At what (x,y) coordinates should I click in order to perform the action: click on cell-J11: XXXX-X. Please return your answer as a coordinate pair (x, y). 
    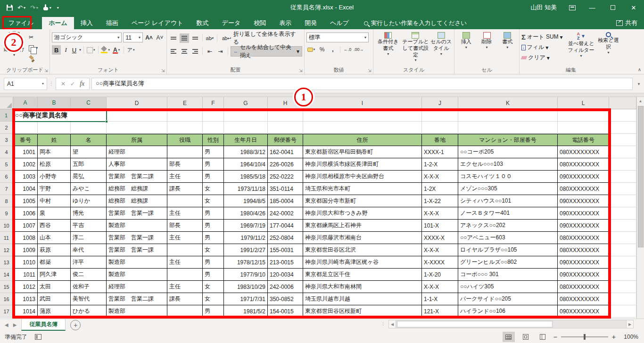
    Looking at the image, I should click on (440, 238).